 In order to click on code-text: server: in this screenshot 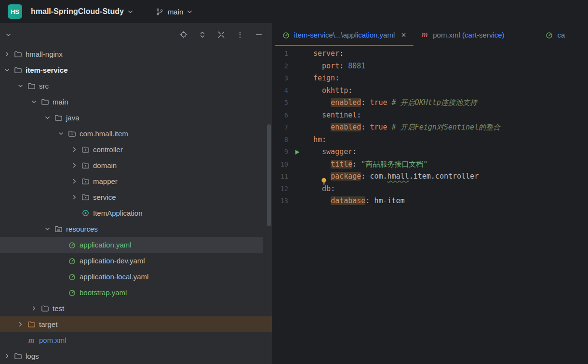, I will do `click(323, 54)`.